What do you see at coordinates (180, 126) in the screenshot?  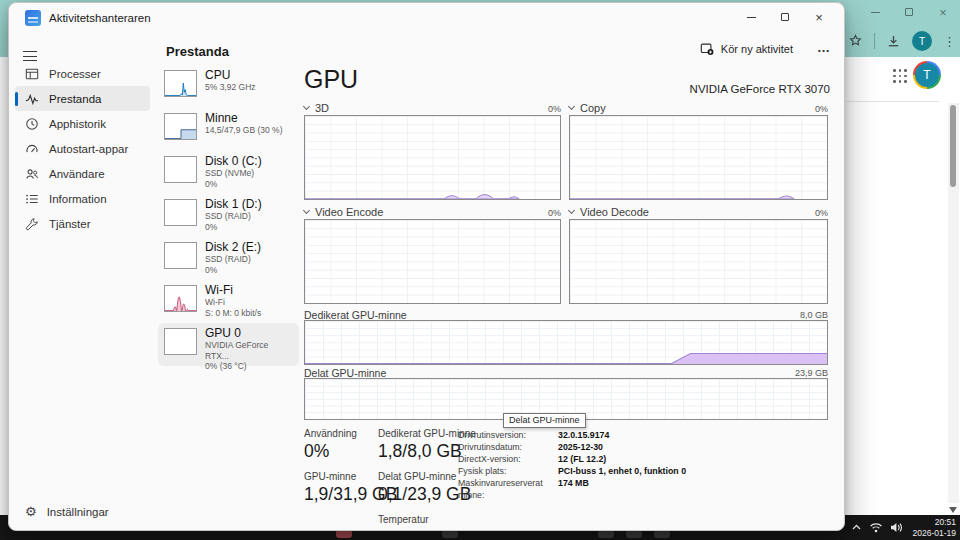 I see `memory-mini-chart` at bounding box center [180, 126].